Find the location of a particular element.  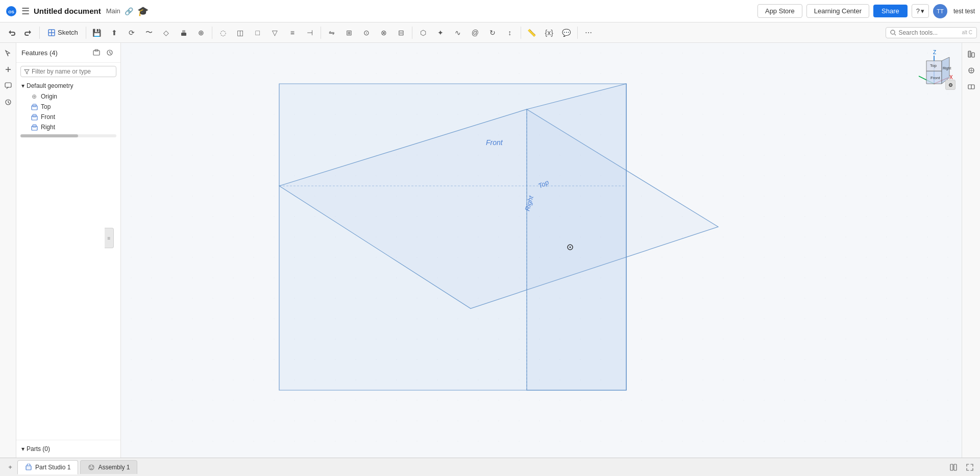

chamfer-button: ◫ is located at coordinates (240, 33).